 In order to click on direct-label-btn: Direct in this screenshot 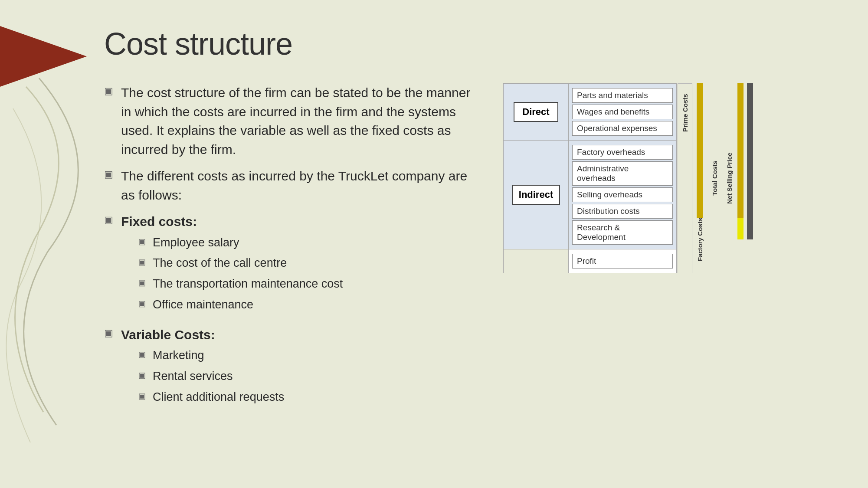, I will do `click(536, 112)`.